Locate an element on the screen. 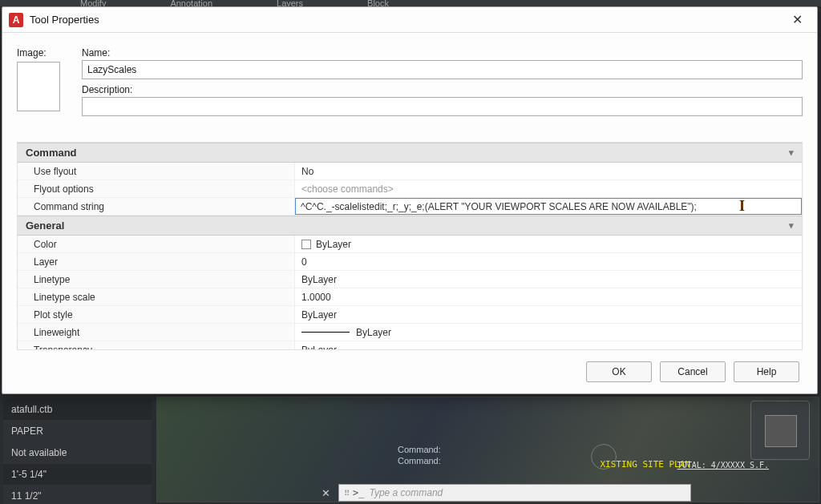  prop-label: Color is located at coordinates (156, 244).